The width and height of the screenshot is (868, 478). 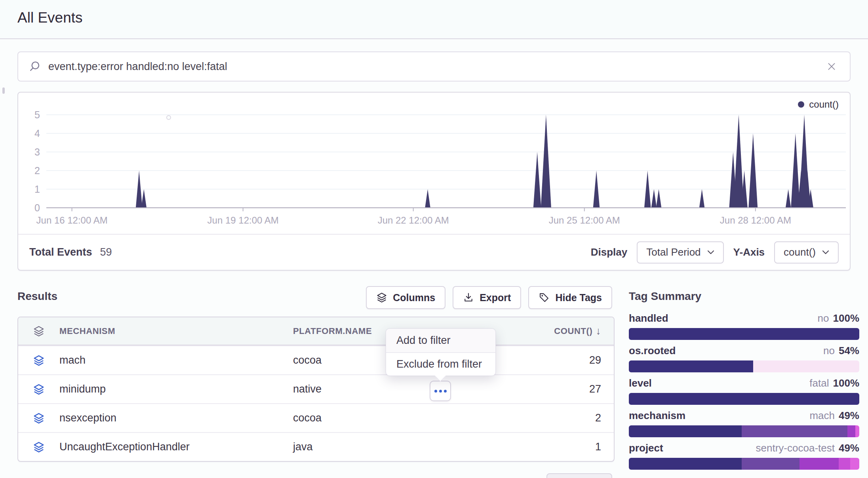 What do you see at coordinates (37, 208) in the screenshot?
I see `svg-text: 0` at bounding box center [37, 208].